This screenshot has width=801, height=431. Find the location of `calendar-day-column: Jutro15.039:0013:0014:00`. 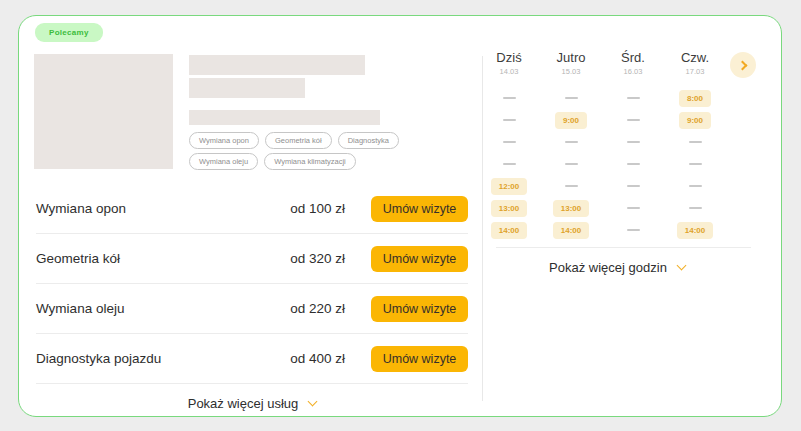

calendar-day-column: Jutro15.039:0013:0014:00 is located at coordinates (571, 146).